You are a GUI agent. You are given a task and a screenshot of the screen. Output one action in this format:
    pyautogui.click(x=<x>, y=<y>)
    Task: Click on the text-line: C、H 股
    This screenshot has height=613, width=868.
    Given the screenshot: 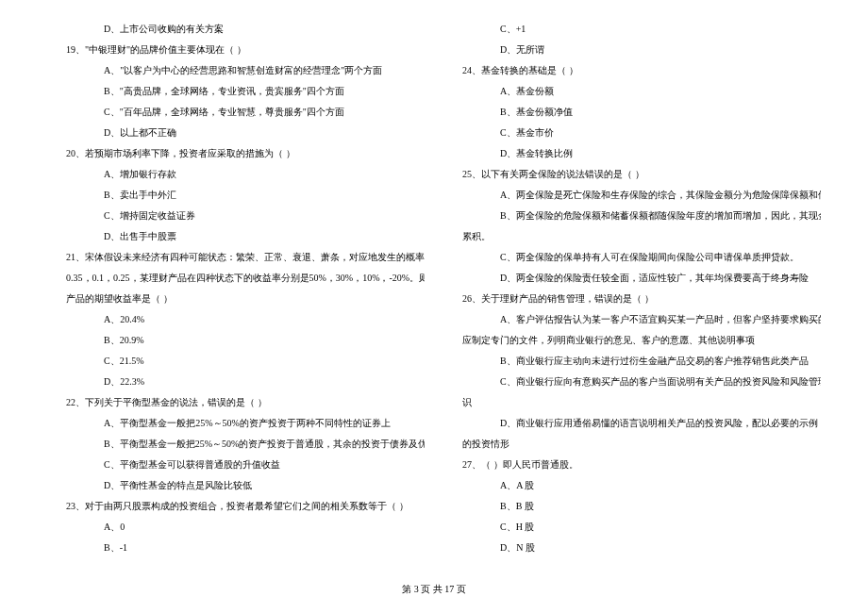 What is the action you would take?
    pyautogui.click(x=632, y=527)
    